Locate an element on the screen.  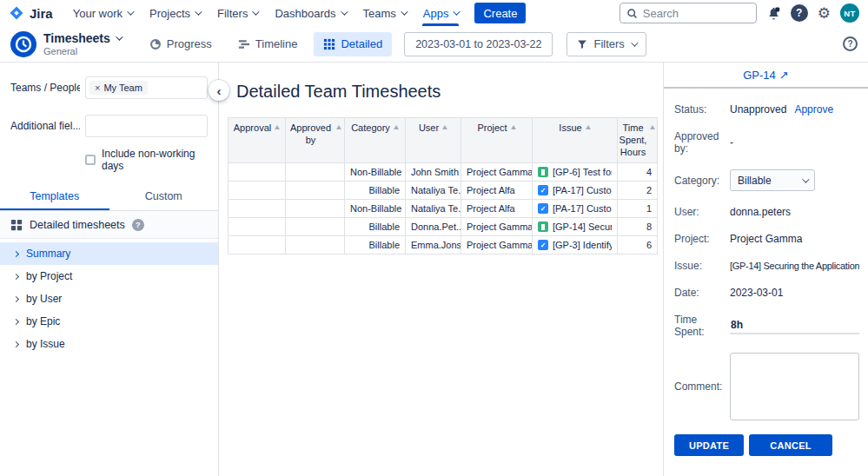
category-select: Billable is located at coordinates (772, 181).